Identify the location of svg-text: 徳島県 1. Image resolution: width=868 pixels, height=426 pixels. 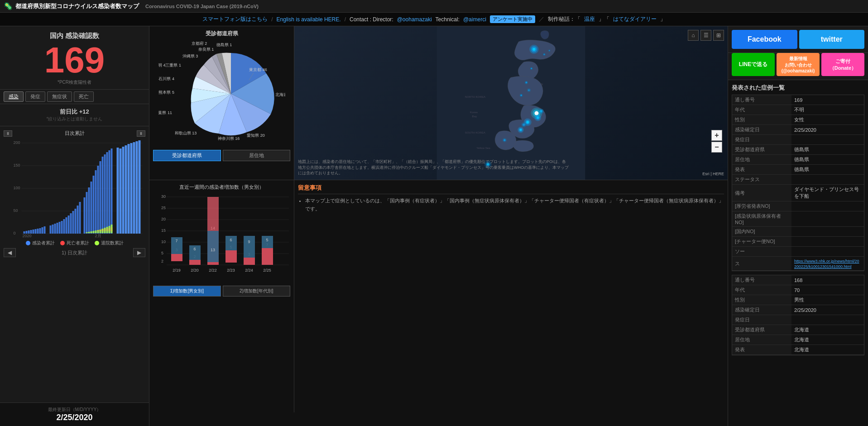
(224, 45).